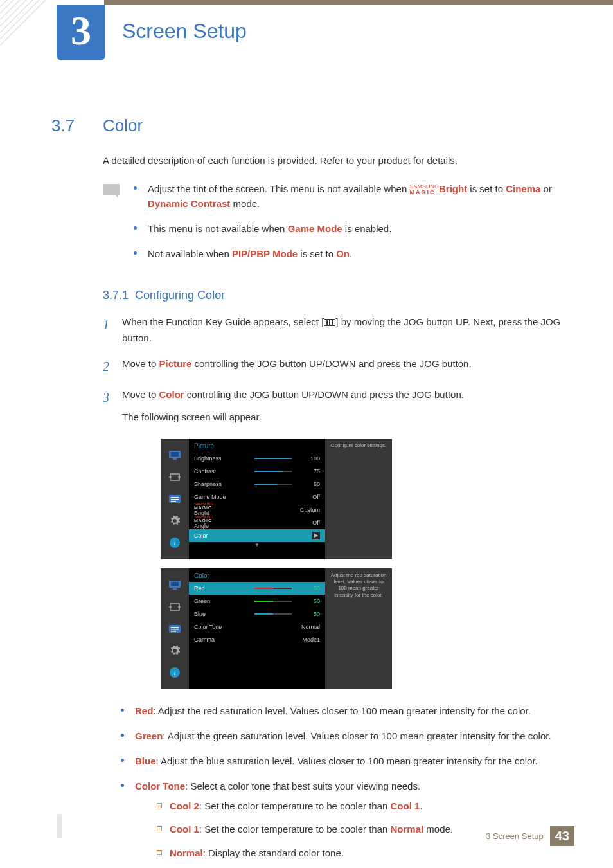 This screenshot has width=613, height=868. What do you see at coordinates (257, 575) in the screenshot?
I see `osd-title: Color` at bounding box center [257, 575].